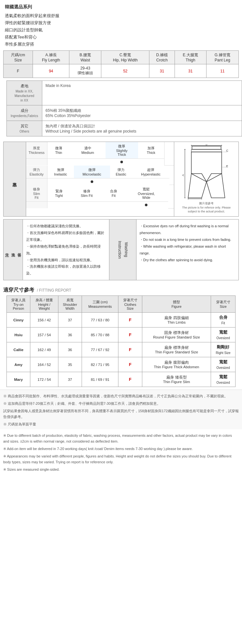  What do you see at coordinates (37, 172) in the screenshot?
I see `elasticity-label: 彈力Elasticity` at bounding box center [37, 172].